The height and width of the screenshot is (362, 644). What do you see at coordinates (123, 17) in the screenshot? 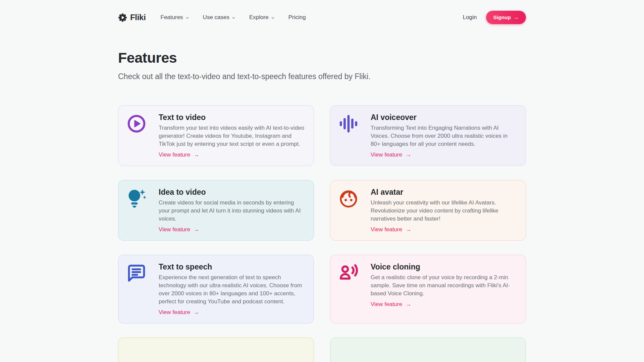
I see `fliki-gear-icon` at bounding box center [123, 17].